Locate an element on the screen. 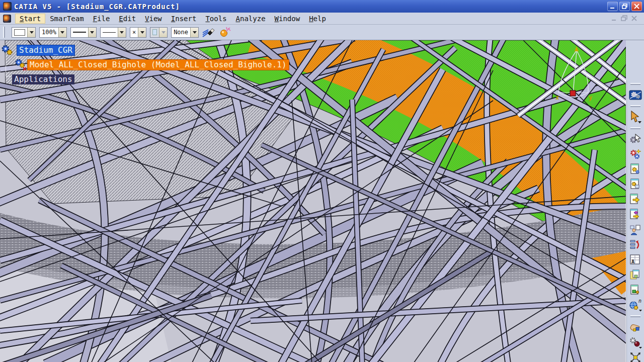 This screenshot has width=644, height=362. tree-reorder-icon is located at coordinates (635, 245).